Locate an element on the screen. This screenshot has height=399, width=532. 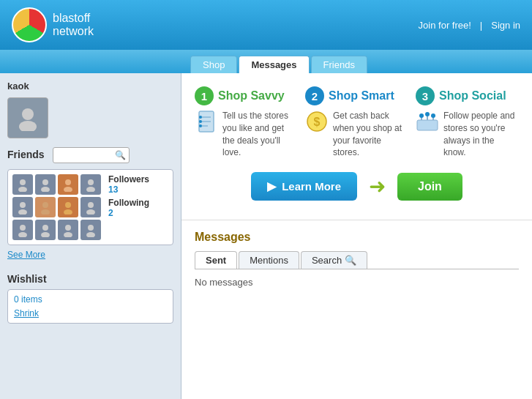
user-silhouette-icon is located at coordinates (28, 118).